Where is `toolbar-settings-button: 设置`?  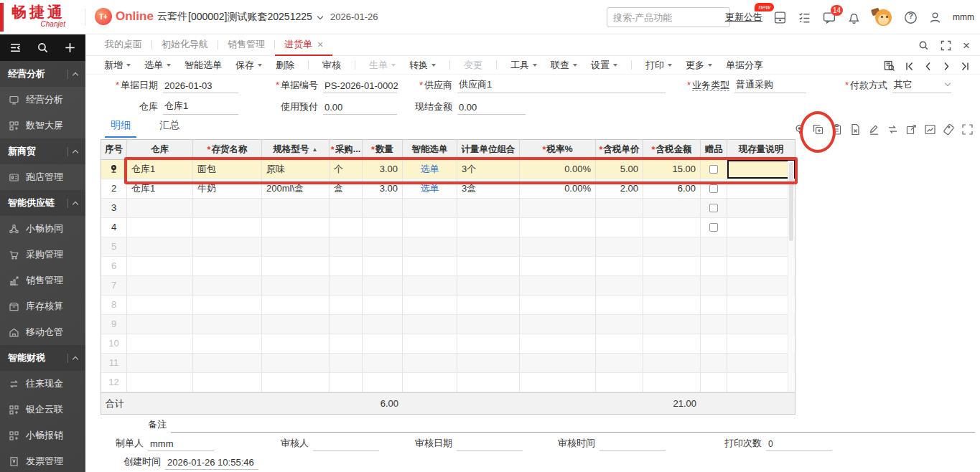 toolbar-settings-button: 设置 is located at coordinates (605, 65).